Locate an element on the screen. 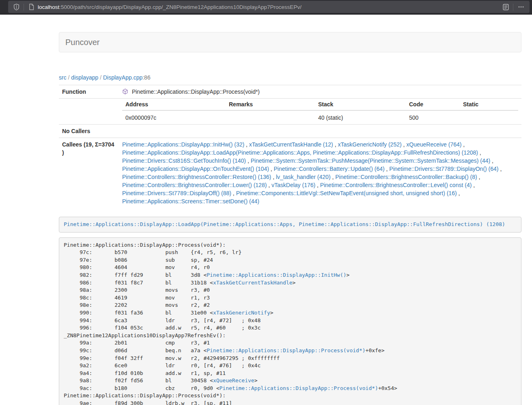  url-path: :5000/path/src/displayapp/DisplayApp.cpp… is located at coordinates (180, 7).